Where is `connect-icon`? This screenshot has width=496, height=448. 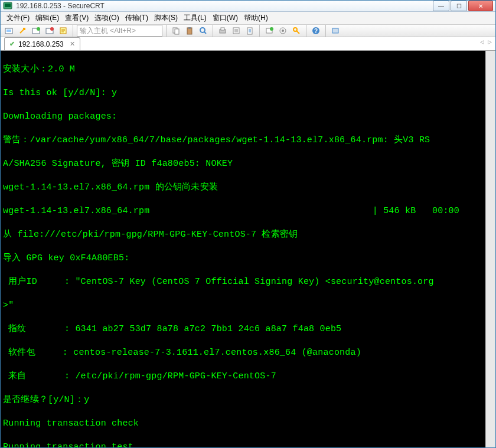 connect-icon is located at coordinates (9, 31).